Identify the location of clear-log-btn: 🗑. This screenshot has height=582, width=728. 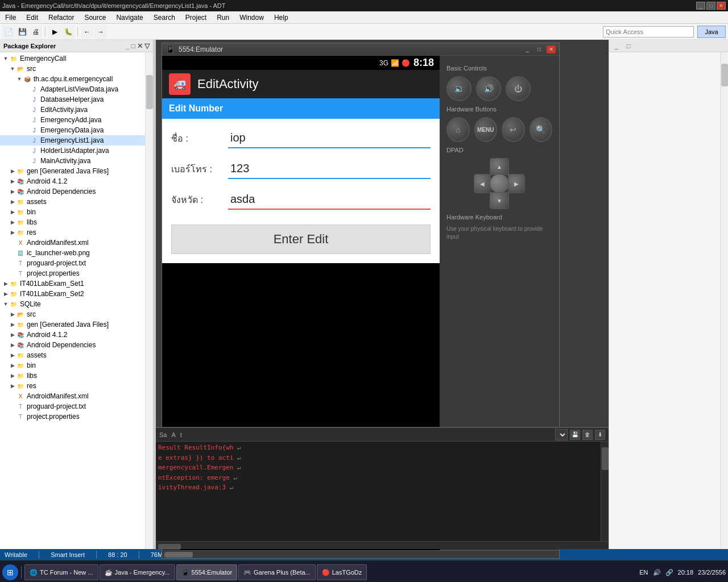
(588, 435).